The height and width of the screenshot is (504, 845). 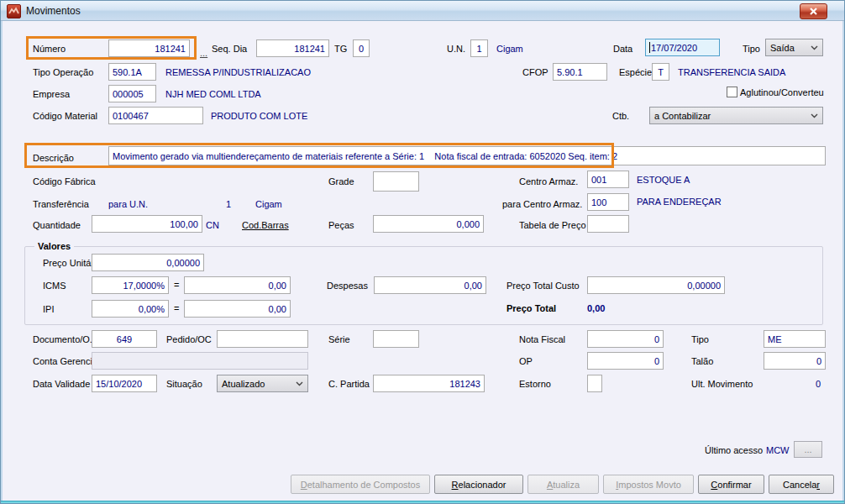 I want to click on ult-movimento-value: 0, so click(x=818, y=384).